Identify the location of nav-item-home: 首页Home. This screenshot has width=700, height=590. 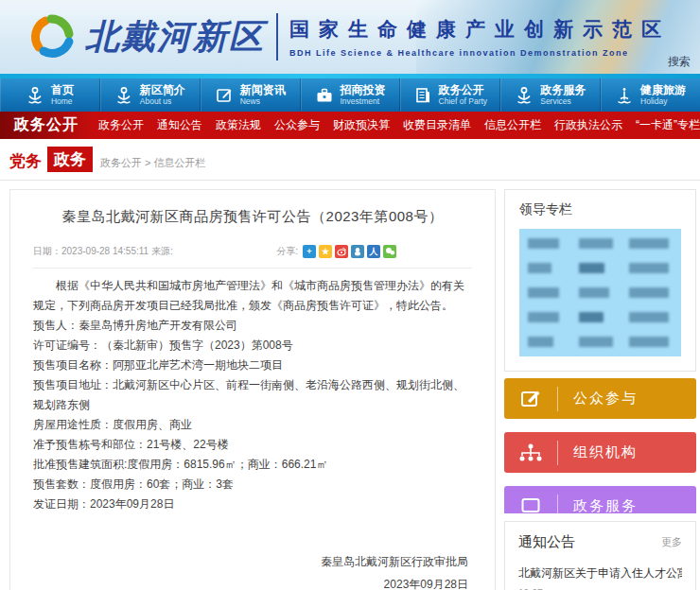
(50, 95).